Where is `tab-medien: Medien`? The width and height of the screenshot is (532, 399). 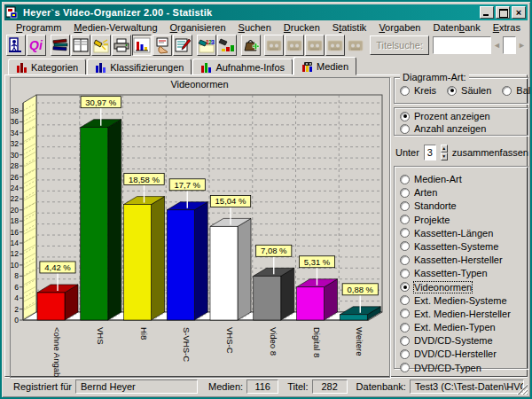
tab-medien: Medien is located at coordinates (325, 66).